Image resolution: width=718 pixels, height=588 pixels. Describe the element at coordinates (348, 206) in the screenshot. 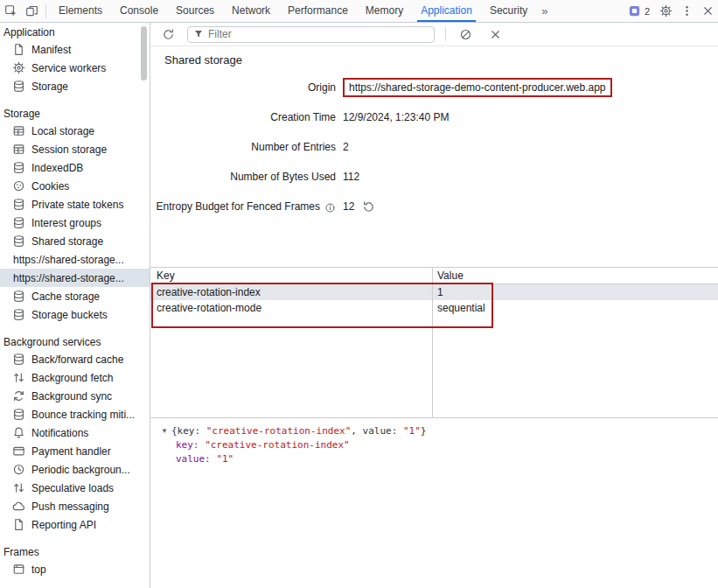

I see `field-value: 12` at that location.